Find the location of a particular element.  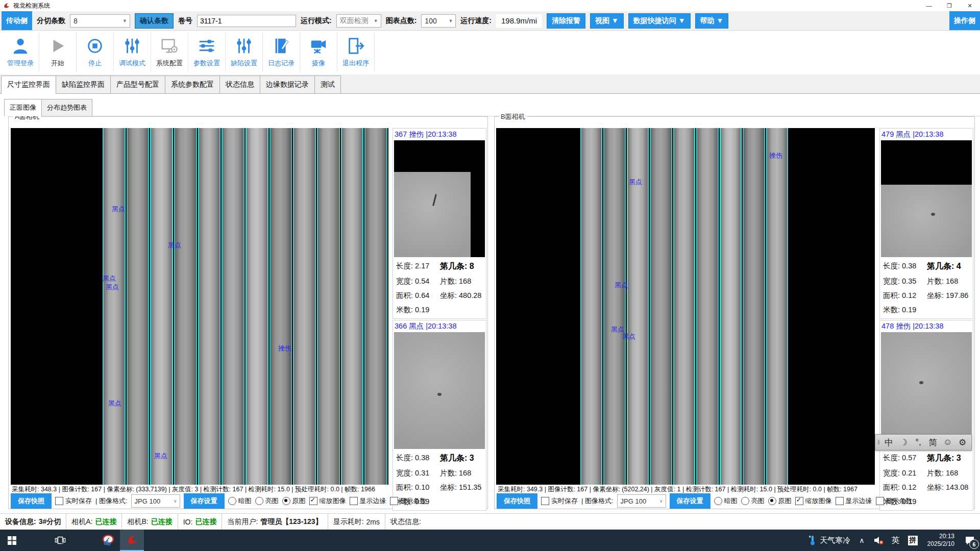

toolbar-item-debug-mode: 调试模式 is located at coordinates (133, 52).